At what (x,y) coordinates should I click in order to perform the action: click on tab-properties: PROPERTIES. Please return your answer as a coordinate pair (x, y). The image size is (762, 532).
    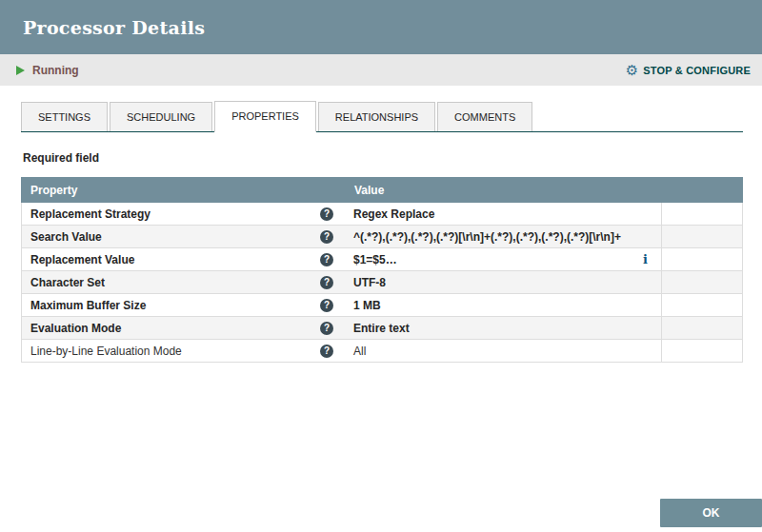
    Looking at the image, I should click on (265, 116).